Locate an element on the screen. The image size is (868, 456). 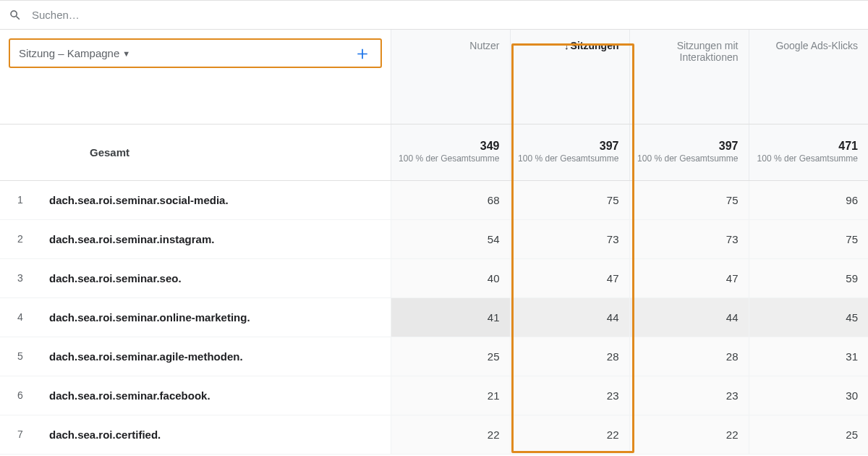
table-row: 4dach.sea.roi.seminar.online-marketing.4… is located at coordinates (434, 317).